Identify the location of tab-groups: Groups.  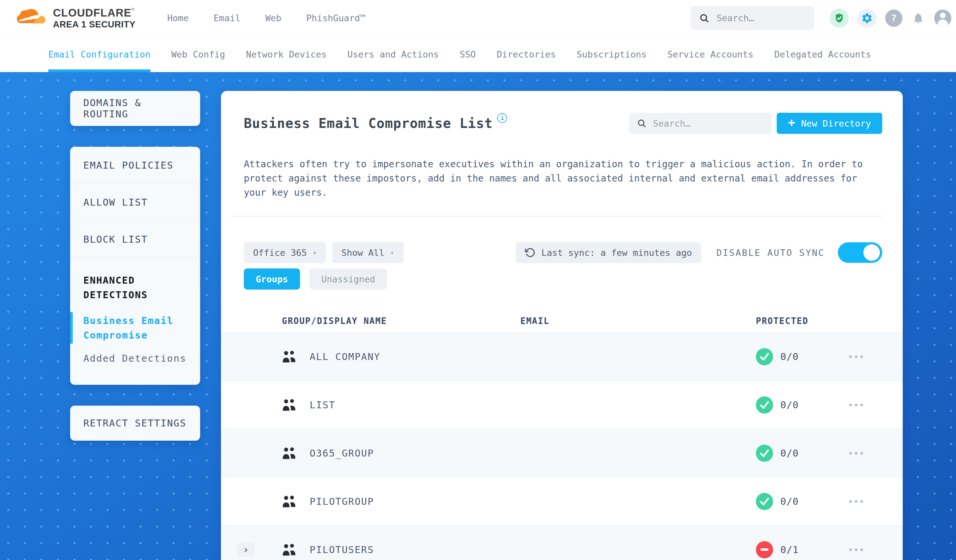
(272, 279).